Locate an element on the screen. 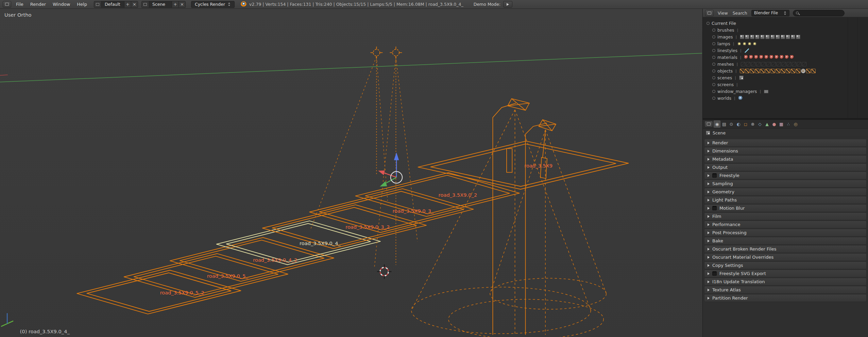  panel-freestyle-svg-export: Freestyle SVG Export is located at coordinates (785, 274).